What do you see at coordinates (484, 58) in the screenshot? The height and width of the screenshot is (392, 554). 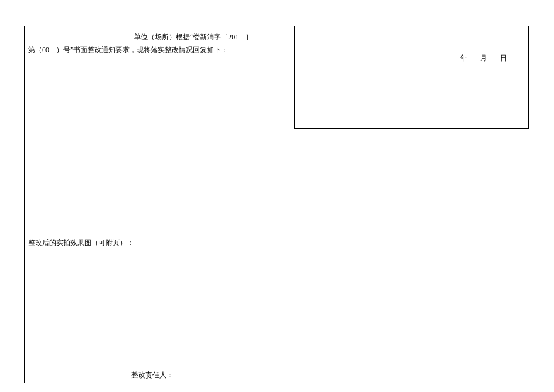 I see `date-month-label: 月` at bounding box center [484, 58].